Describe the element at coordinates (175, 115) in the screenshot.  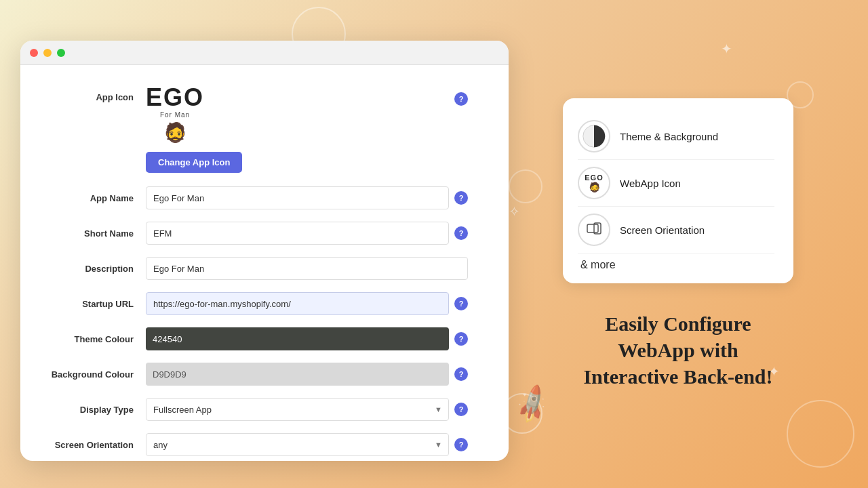
I see `ego-logo: EGO For Man 🧔` at that location.